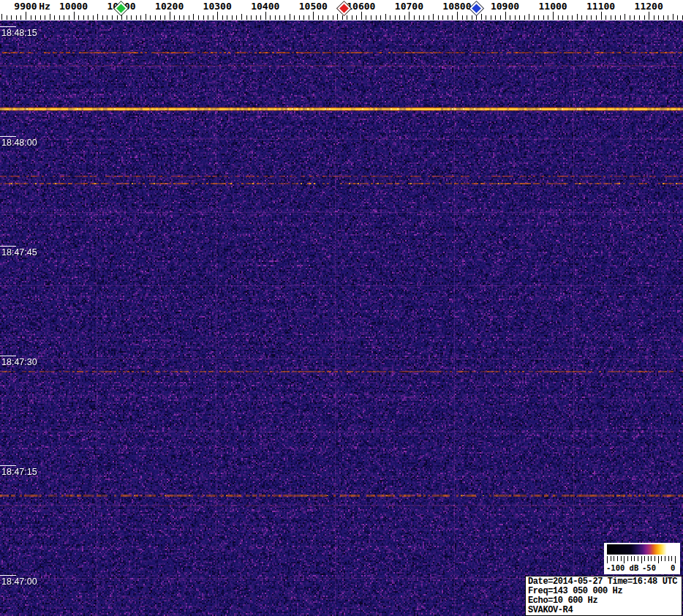 The image size is (683, 616). What do you see at coordinates (19, 362) in the screenshot?
I see `time-label: 18:47:30` at bounding box center [19, 362].